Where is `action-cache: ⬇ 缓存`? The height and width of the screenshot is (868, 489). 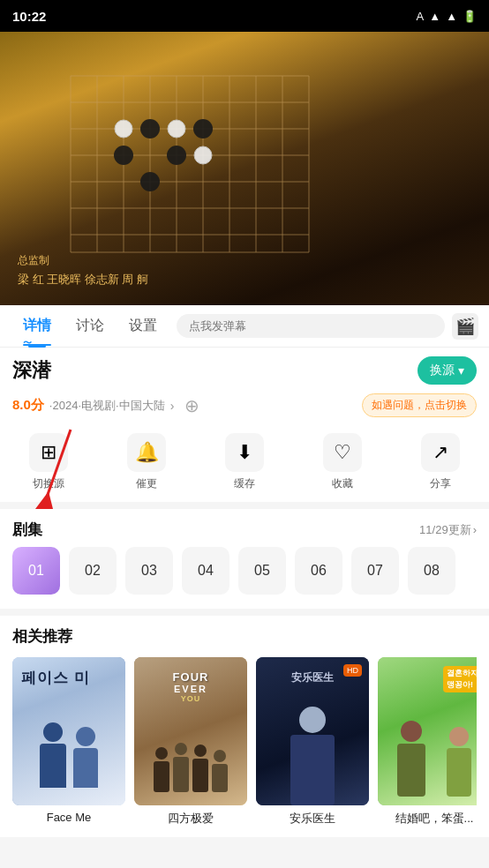 action-cache: ⬇ 缓存 is located at coordinates (244, 462).